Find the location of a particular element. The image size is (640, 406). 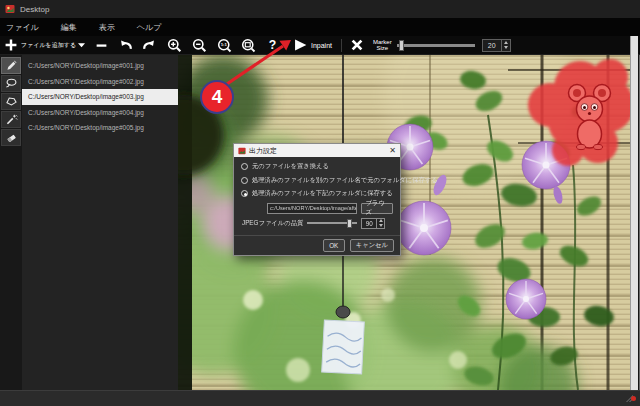

inpaint-label: Inpaint is located at coordinates (322, 46).